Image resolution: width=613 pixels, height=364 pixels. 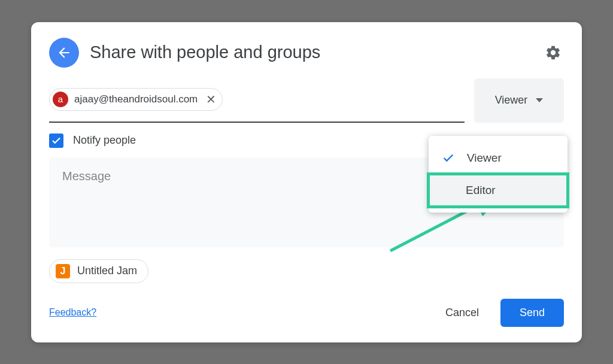 What do you see at coordinates (498, 158) in the screenshot?
I see `role-option-viewer: Viewer` at bounding box center [498, 158].